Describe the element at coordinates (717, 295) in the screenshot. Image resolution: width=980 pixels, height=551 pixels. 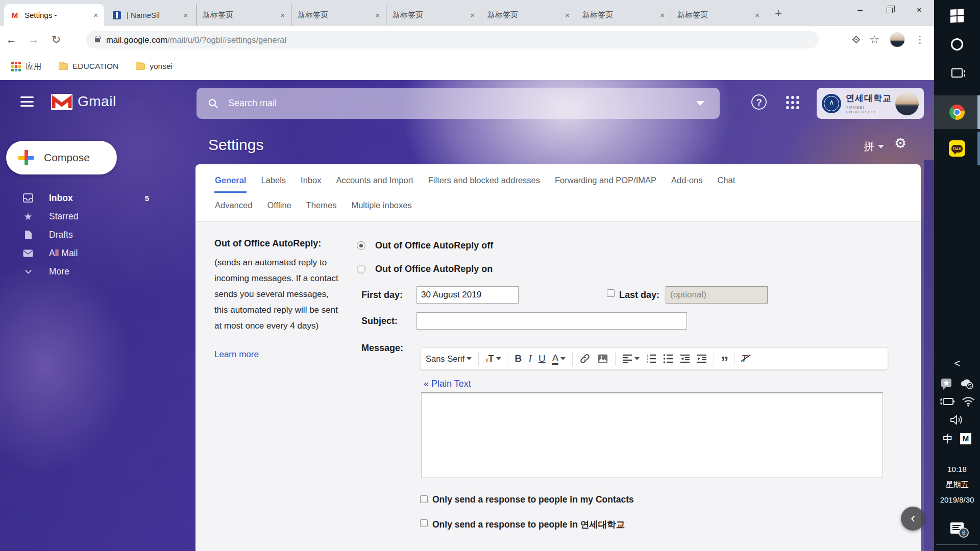
I see `last-day-input` at that location.